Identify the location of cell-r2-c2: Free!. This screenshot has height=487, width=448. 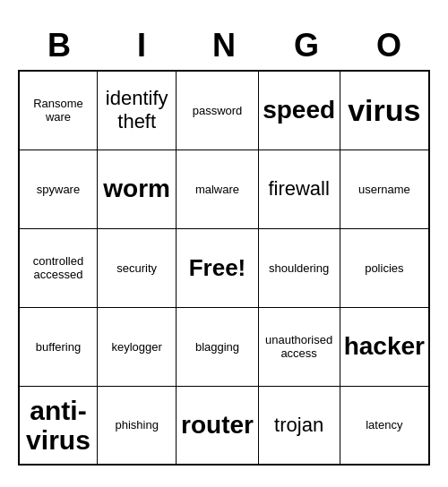
(217, 268).